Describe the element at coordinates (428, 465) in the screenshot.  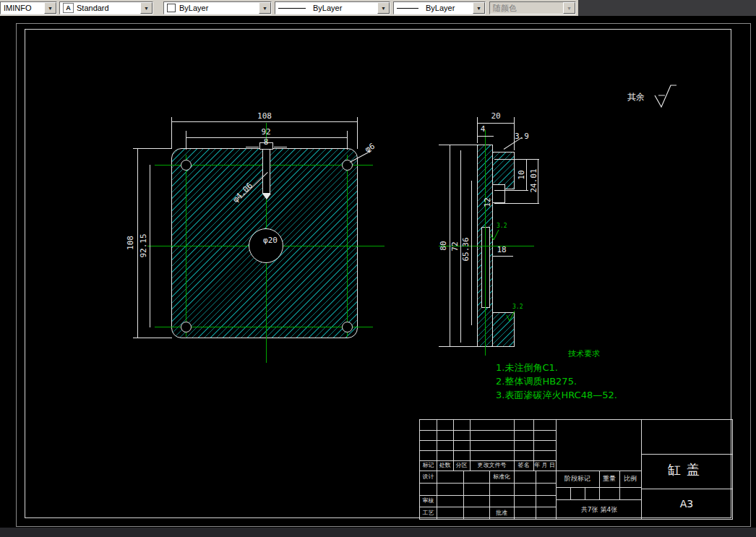
I see `title-block-label: 标记` at that location.